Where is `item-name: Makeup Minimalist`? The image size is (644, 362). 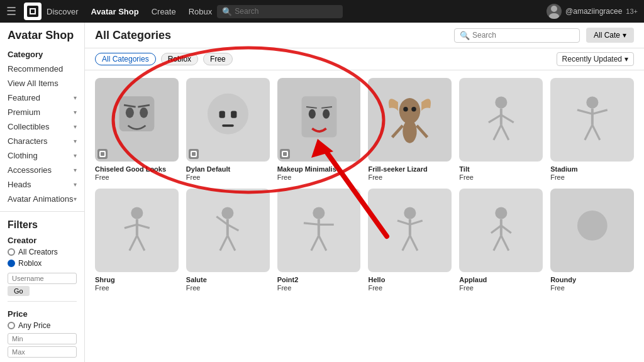
item-name: Makeup Minimalist is located at coordinates (319, 169).